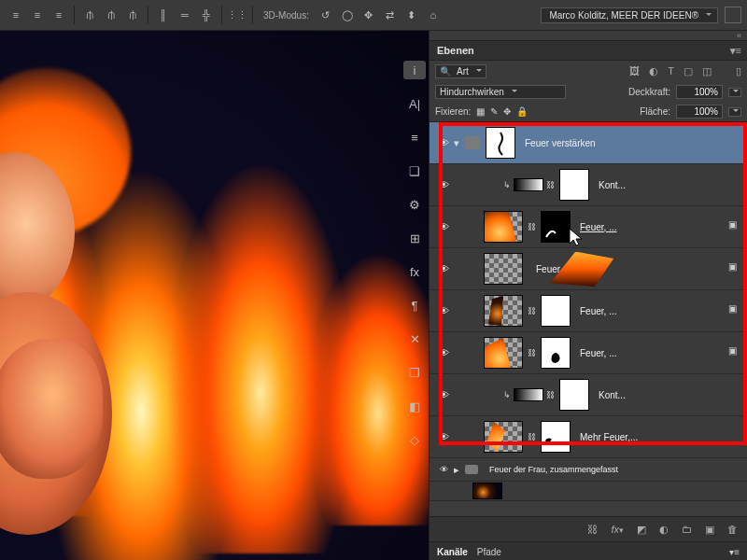 This screenshot has height=560, width=747. What do you see at coordinates (206, 15) in the screenshot?
I see `spacing-c-icon: ╬` at bounding box center [206, 15].